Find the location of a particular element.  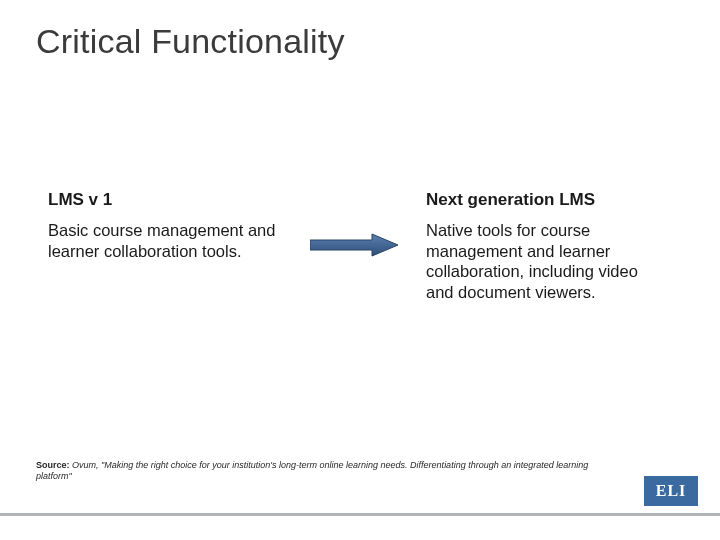

right-heading: Next generation LMS is located at coordinates (541, 200).